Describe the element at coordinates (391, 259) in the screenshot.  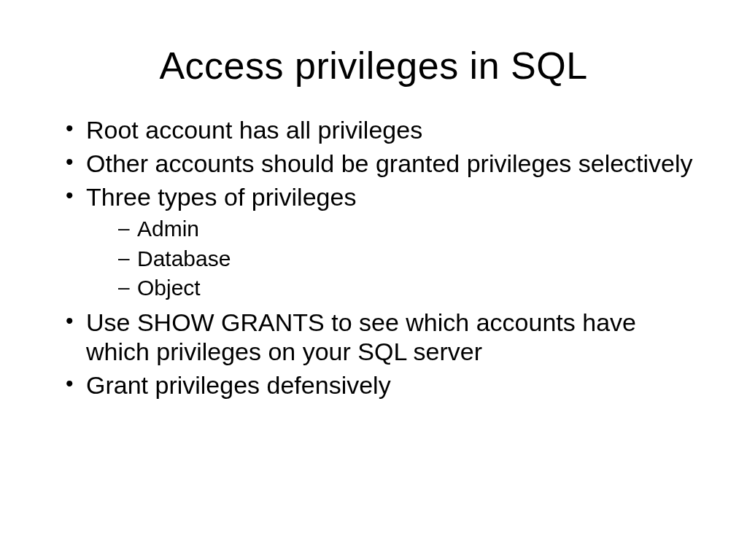
I see `sub-bullet-list: Admin Database Object` at that location.